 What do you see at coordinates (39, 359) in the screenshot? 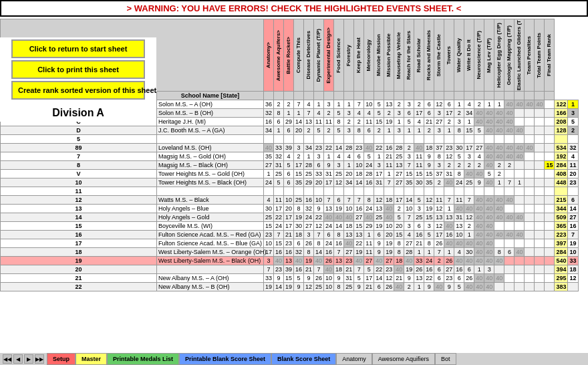
I see `nav-last-arrow: ▶▶` at bounding box center [39, 359].